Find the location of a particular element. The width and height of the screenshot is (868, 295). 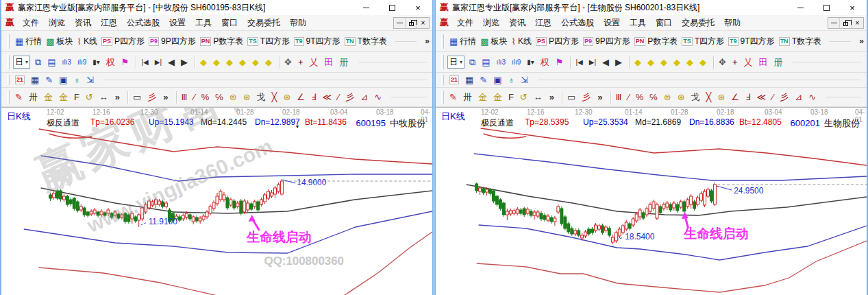

t-number-button-button: TNT数字表 is located at coordinates (366, 41).